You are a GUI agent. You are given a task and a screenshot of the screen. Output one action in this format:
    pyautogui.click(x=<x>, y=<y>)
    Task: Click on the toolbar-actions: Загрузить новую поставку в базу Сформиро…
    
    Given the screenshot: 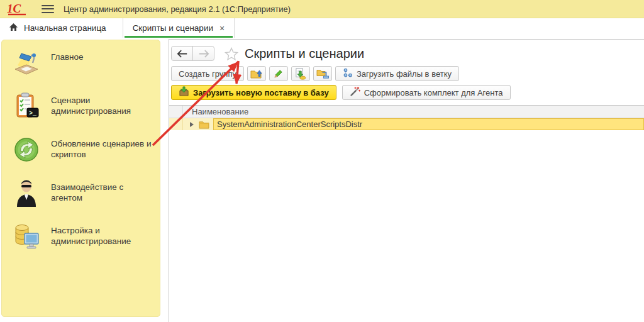 What is the action you would take?
    pyautogui.click(x=408, y=92)
    